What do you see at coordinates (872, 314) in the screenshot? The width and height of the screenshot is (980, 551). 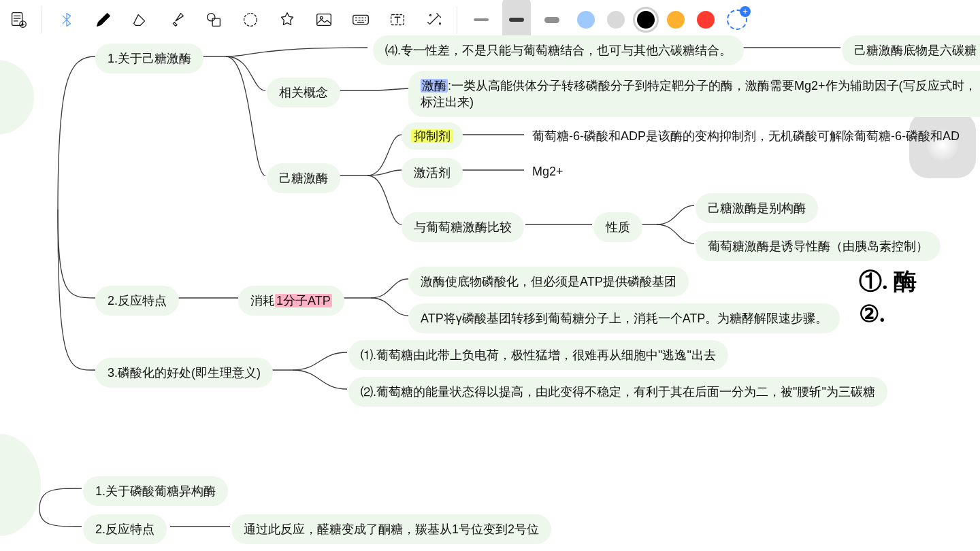 I see `handwriting-2: ②.` at bounding box center [872, 314].